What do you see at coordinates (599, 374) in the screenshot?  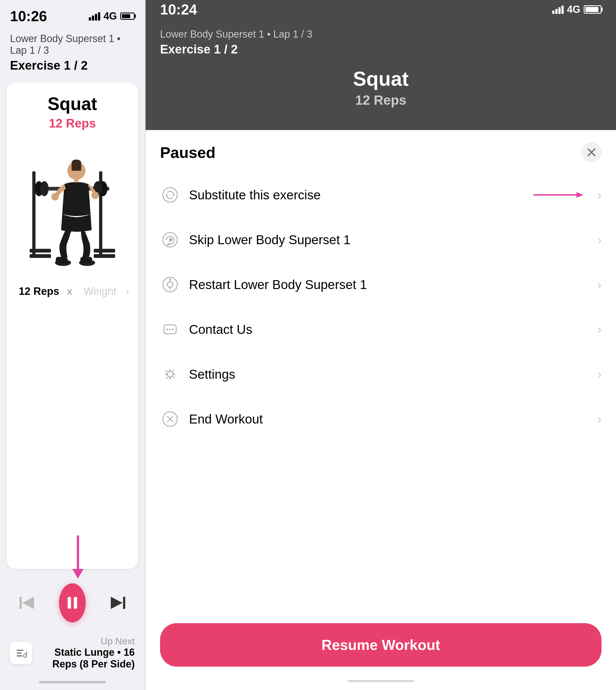 I see `chevron-icon-settings: ›` at bounding box center [599, 374].